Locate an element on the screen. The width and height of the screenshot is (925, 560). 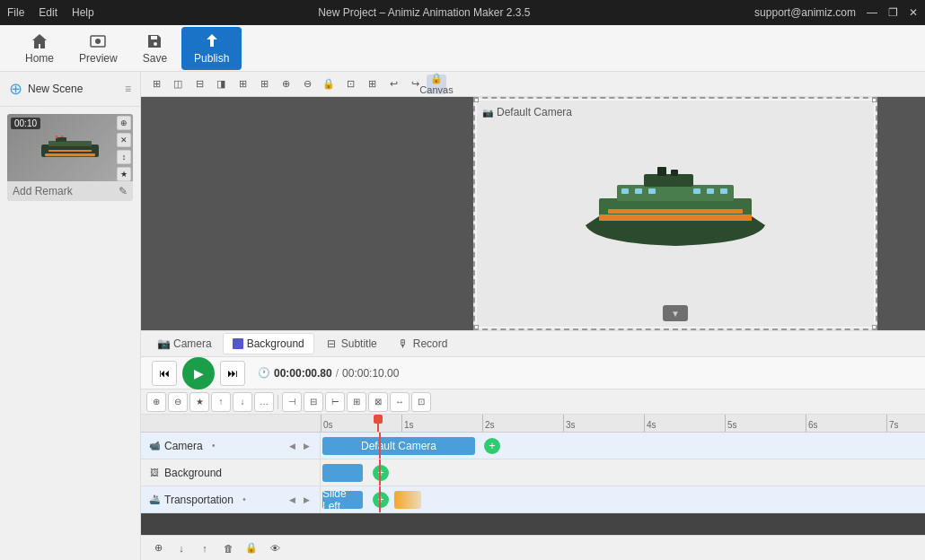
tl-up-btn: ↑ is located at coordinates (221, 402).